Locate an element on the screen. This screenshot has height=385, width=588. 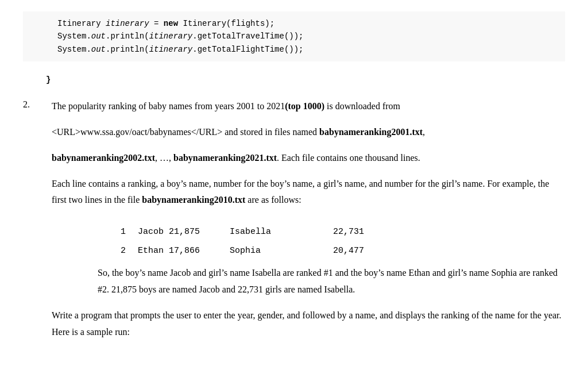
paragraph-1: The popularity ranking of baby names fro… is located at coordinates (308, 107).